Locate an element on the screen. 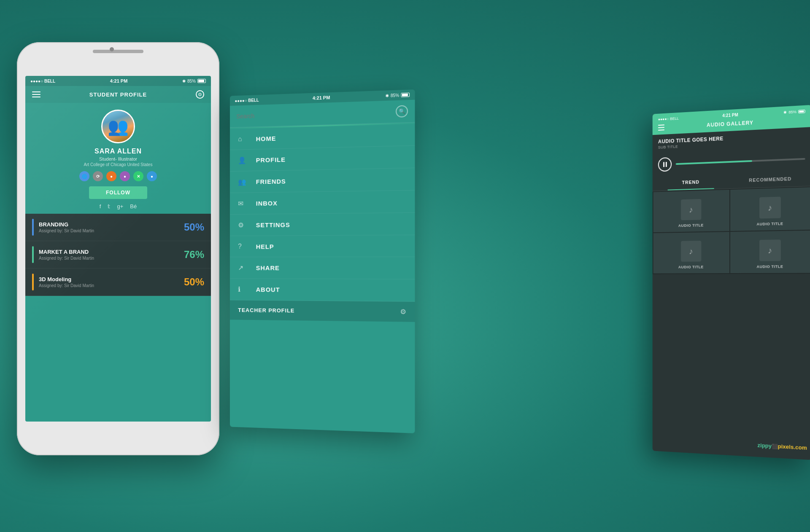 This screenshot has width=810, height=532. audio-card-title-2: AUDIO TITLE is located at coordinates (770, 223).